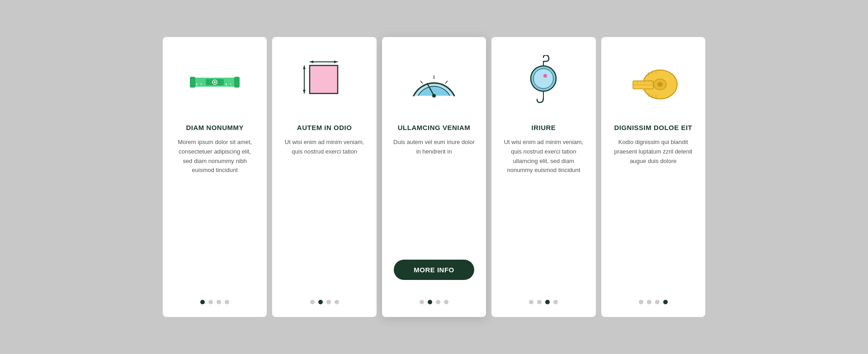  I want to click on card-5-text: Kodio dignissim qui blandit praesent lup…, so click(653, 214).